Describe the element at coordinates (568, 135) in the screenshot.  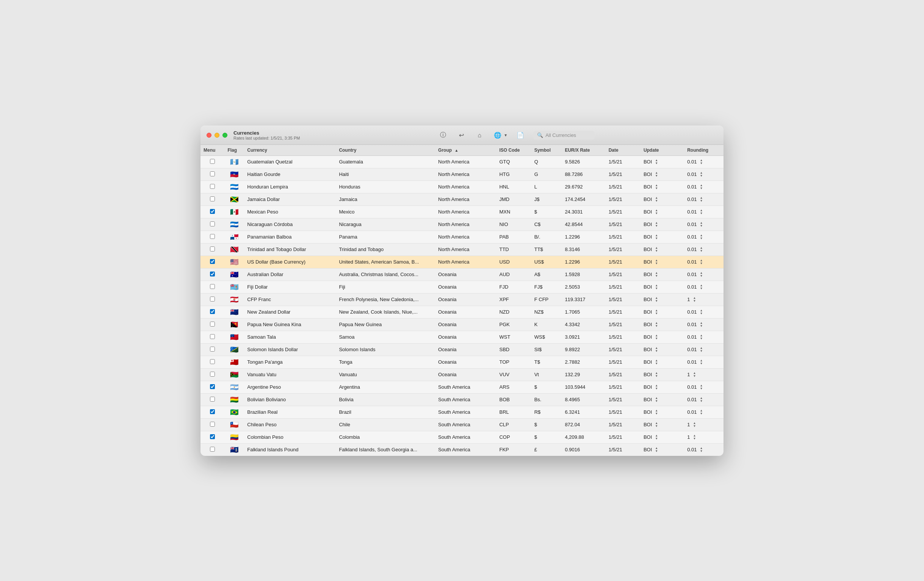
I see `search-input` at that location.